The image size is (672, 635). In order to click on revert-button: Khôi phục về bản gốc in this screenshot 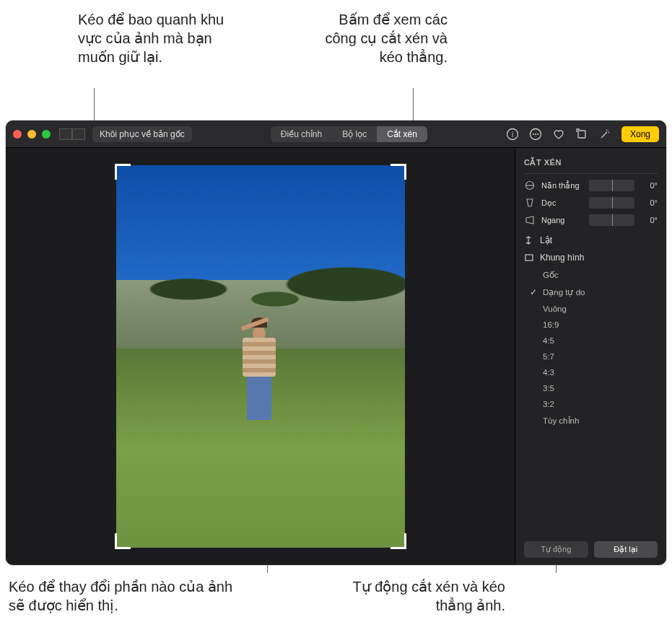, I will do `click(142, 134)`.